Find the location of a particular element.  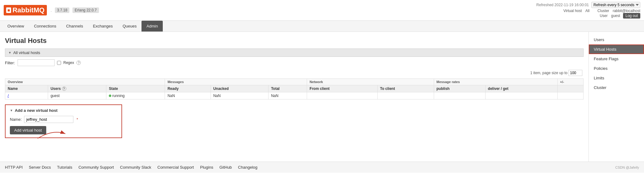

filter-label: Filter: is located at coordinates (10, 63).